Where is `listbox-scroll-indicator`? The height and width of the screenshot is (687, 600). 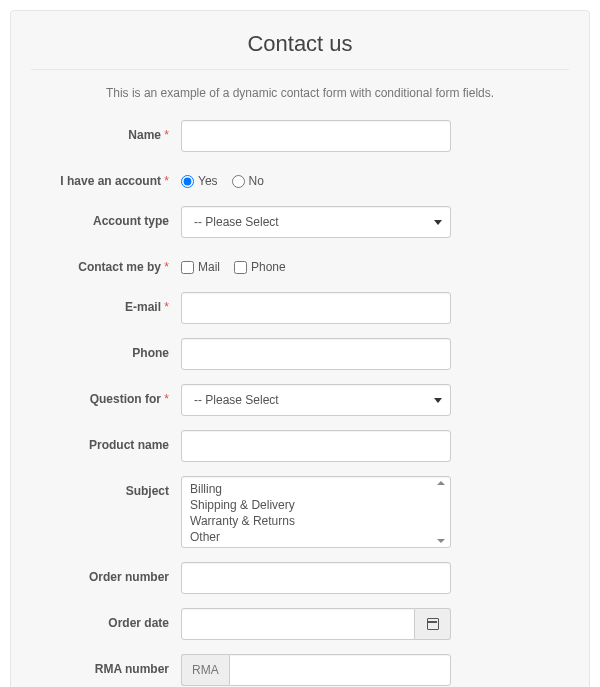 listbox-scroll-indicator is located at coordinates (441, 512).